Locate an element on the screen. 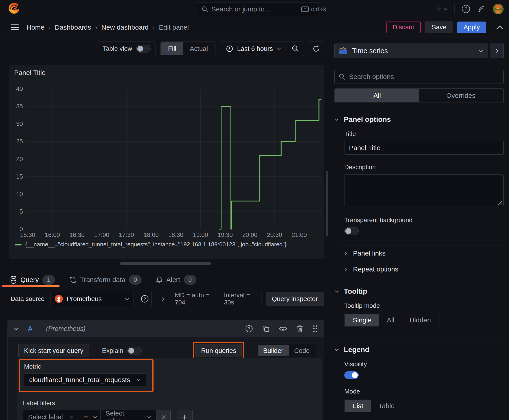 This screenshot has width=509, height=420. search-options-input is located at coordinates (424, 77).